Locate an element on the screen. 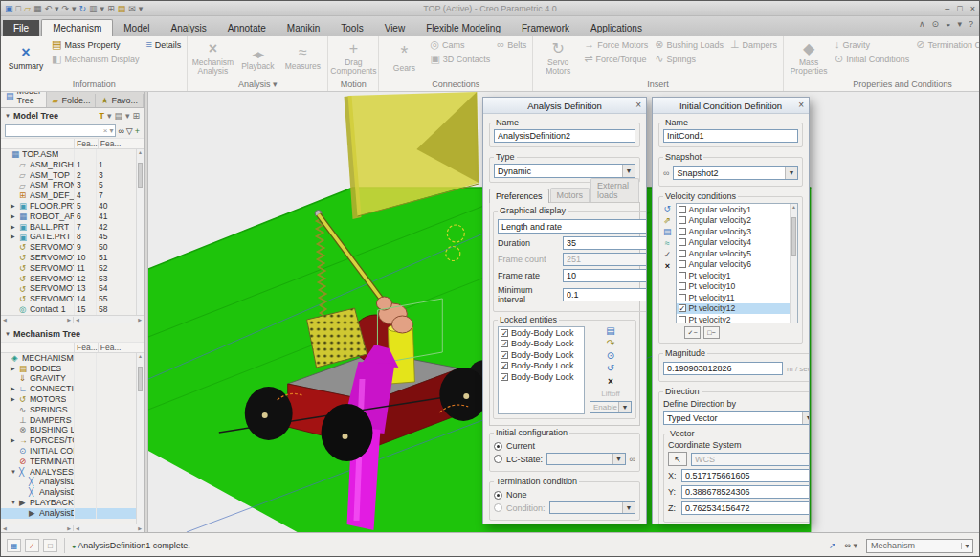  ribbon-button: Mass Property is located at coordinates (96, 44).